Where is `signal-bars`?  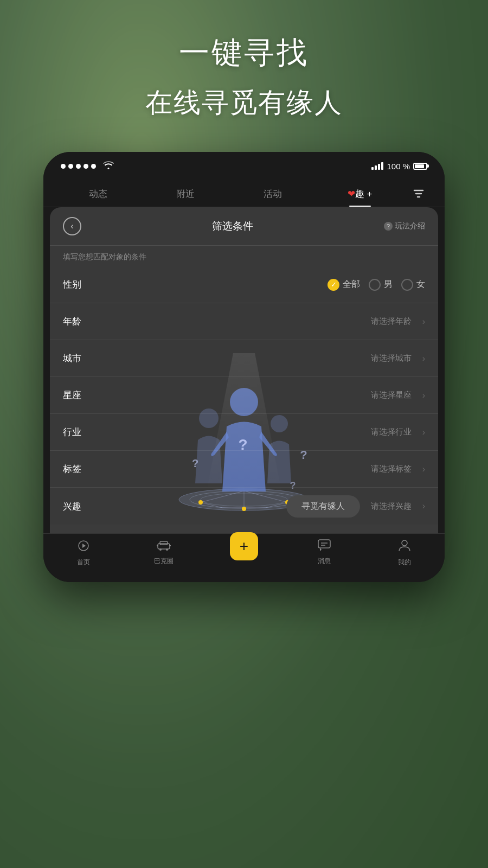 signal-bars is located at coordinates (377, 166).